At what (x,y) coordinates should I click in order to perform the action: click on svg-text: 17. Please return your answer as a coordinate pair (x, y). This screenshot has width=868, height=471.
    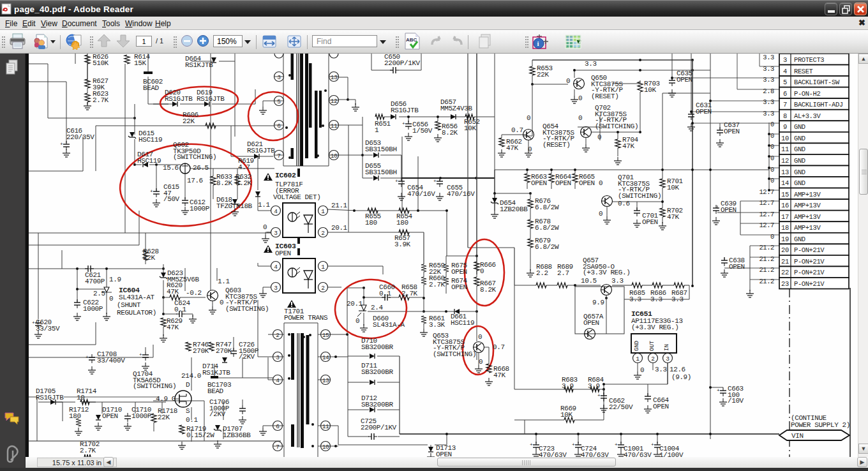
    Looking at the image, I should click on (785, 217).